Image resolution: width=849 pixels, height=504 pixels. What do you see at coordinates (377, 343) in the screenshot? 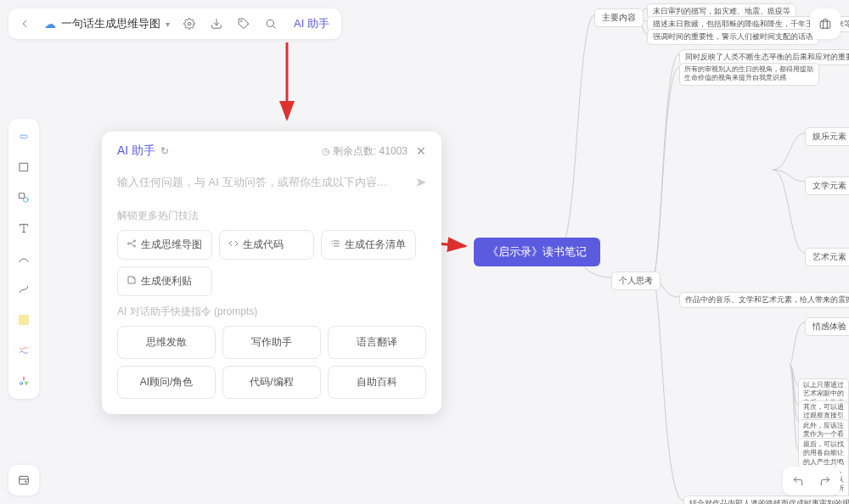
I see `prompt-translation: 语言翻译` at bounding box center [377, 343].